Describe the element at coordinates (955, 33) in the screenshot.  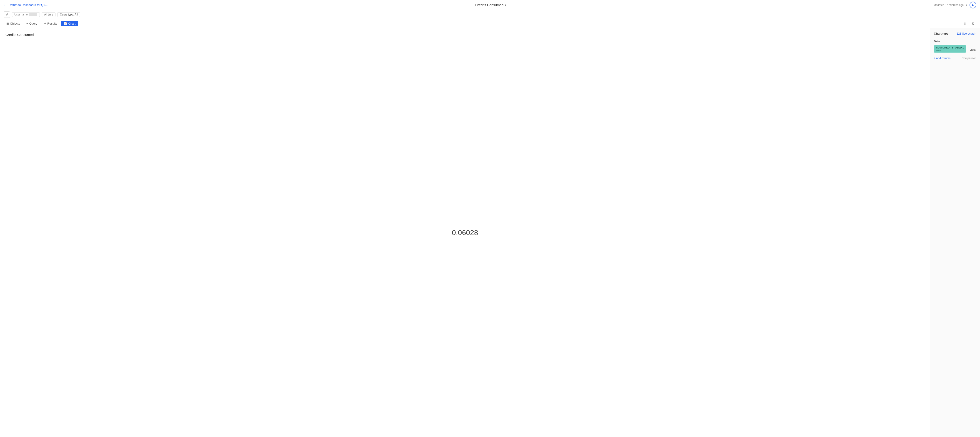
I see `chart-type-header: Chart type 123 Scorecard ›` at that location.